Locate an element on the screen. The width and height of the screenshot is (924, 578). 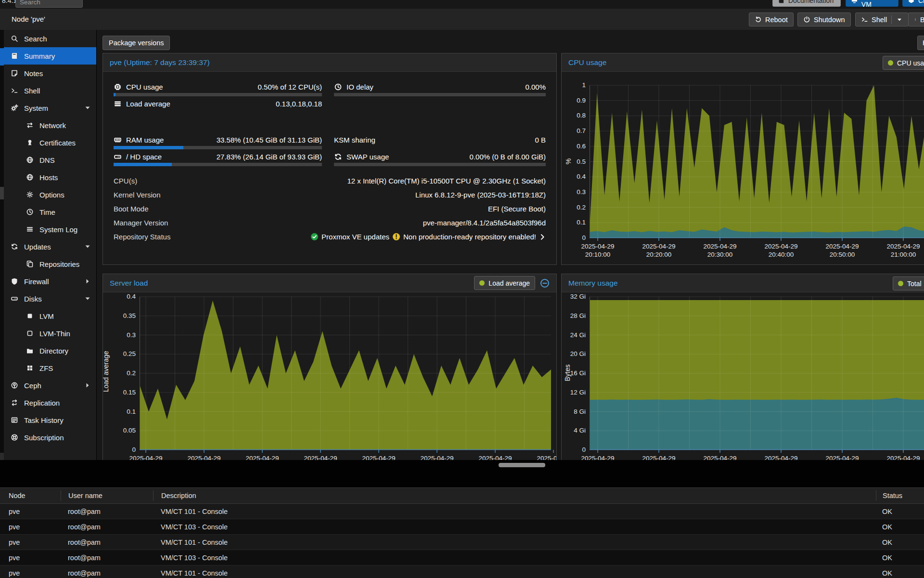
info-value: 12 x Intel(R) Core(TM) i5-10500T CPU @ 2… is located at coordinates (342, 181).